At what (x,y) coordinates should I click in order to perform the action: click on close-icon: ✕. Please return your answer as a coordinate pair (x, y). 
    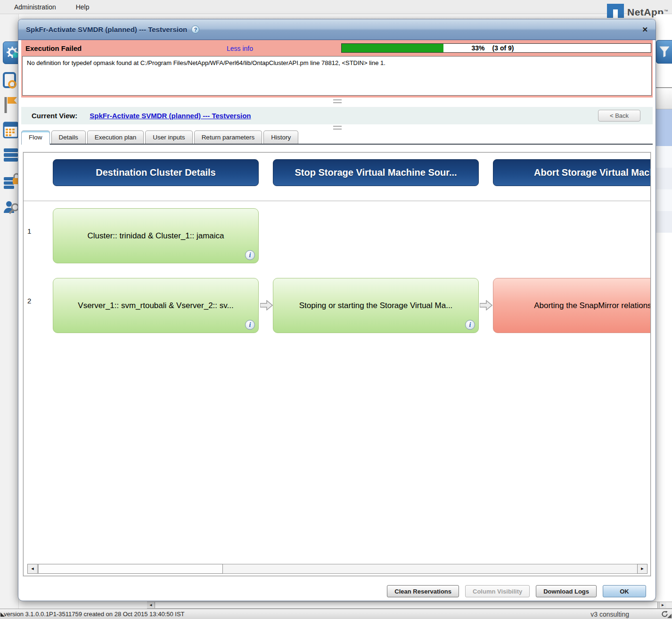
    Looking at the image, I should click on (645, 30).